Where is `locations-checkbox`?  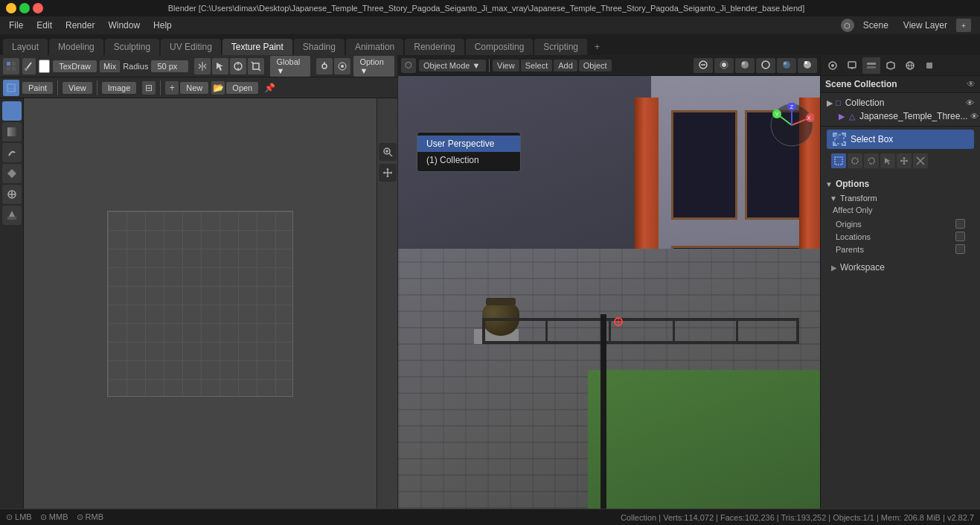 locations-checkbox is located at coordinates (960, 237).